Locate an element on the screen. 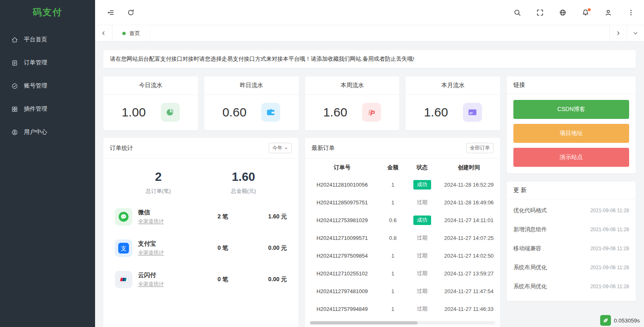 The width and height of the screenshot is (644, 327). order-time: 2024-11-27 13:59:27 is located at coordinates (469, 273).